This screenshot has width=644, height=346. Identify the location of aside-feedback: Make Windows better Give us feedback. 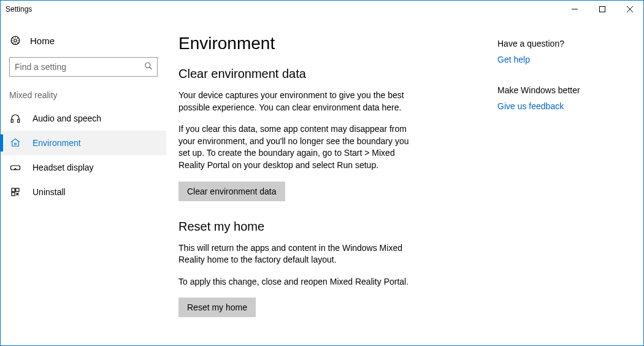
(564, 98).